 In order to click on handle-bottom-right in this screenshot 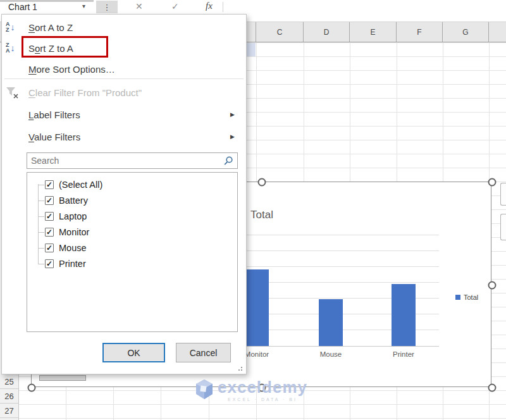, I will do `click(492, 388)`.